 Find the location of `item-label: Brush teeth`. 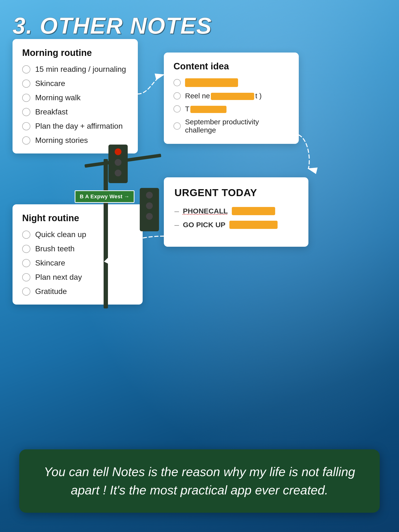

item-label: Brush teeth is located at coordinates (55, 249).